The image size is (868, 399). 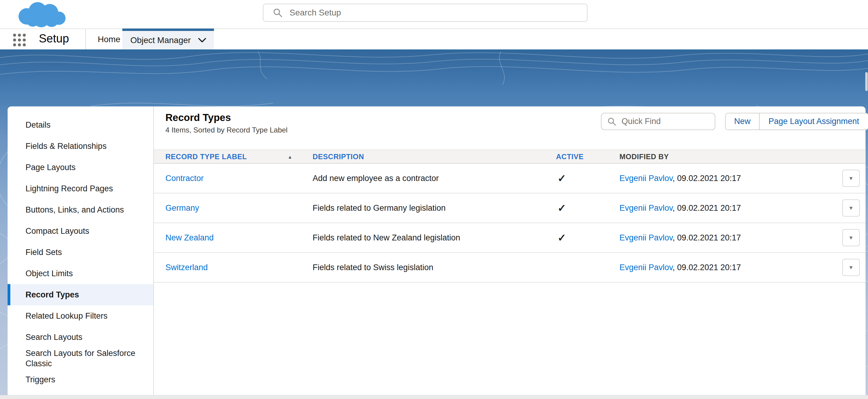 I want to click on nav-divider, so click(x=86, y=39).